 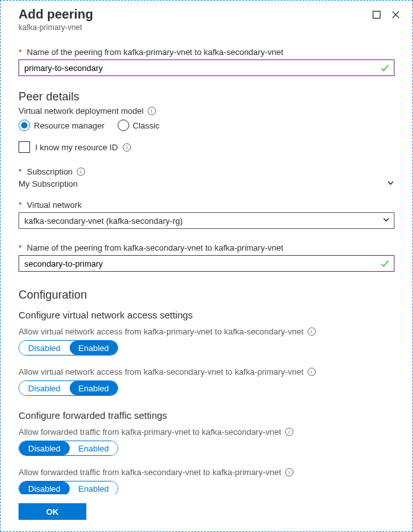 What do you see at coordinates (52, 512) in the screenshot?
I see `ok-button: OK` at bounding box center [52, 512].